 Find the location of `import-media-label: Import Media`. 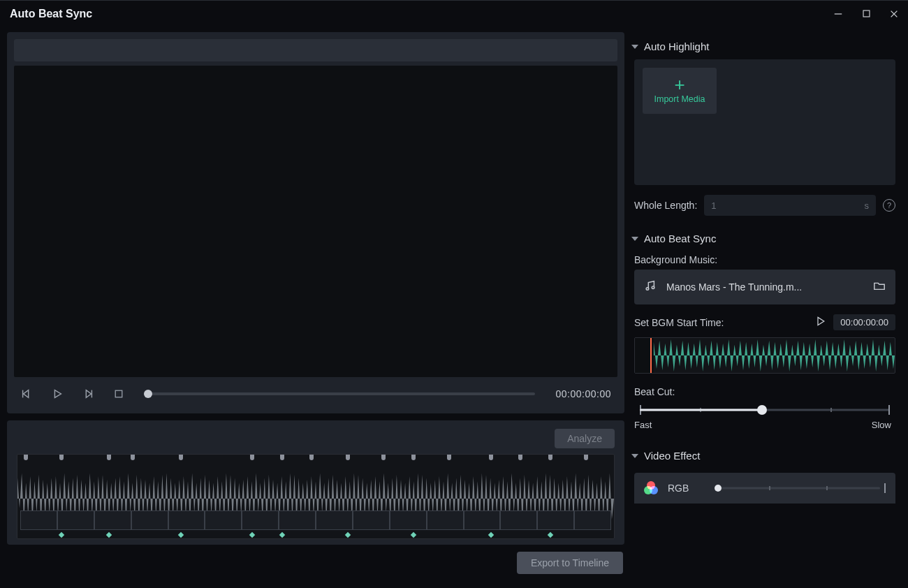

import-media-label: Import Media is located at coordinates (680, 99).